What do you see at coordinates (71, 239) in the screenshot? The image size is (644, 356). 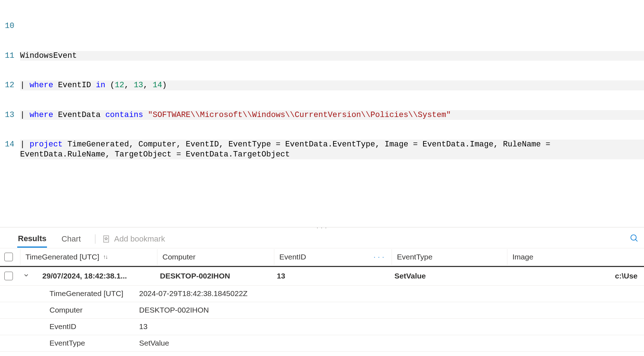 I see `tab-chart: Chart` at bounding box center [71, 239].